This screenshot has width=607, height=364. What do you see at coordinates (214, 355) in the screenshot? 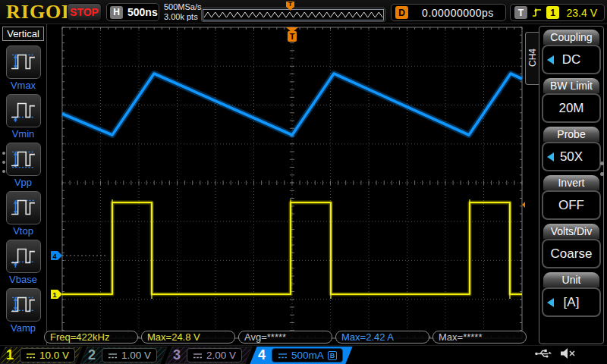
I see `channel-scale-box: 2.00 V` at bounding box center [214, 355].